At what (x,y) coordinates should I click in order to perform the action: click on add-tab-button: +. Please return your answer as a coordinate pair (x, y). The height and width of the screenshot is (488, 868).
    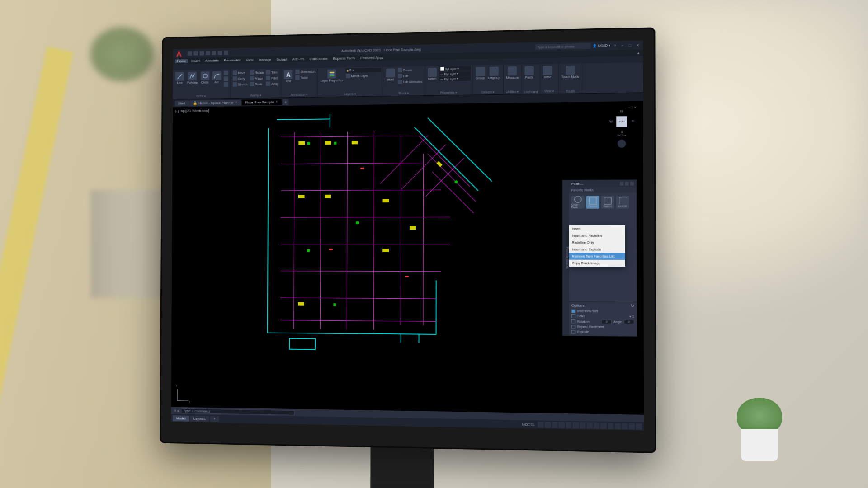
    Looking at the image, I should click on (285, 102).